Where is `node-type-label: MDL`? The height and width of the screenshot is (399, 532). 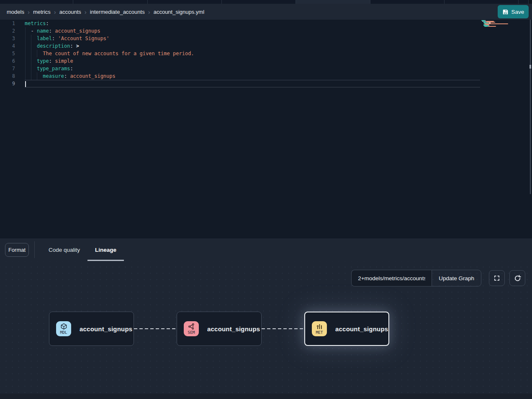 node-type-label: MDL is located at coordinates (64, 332).